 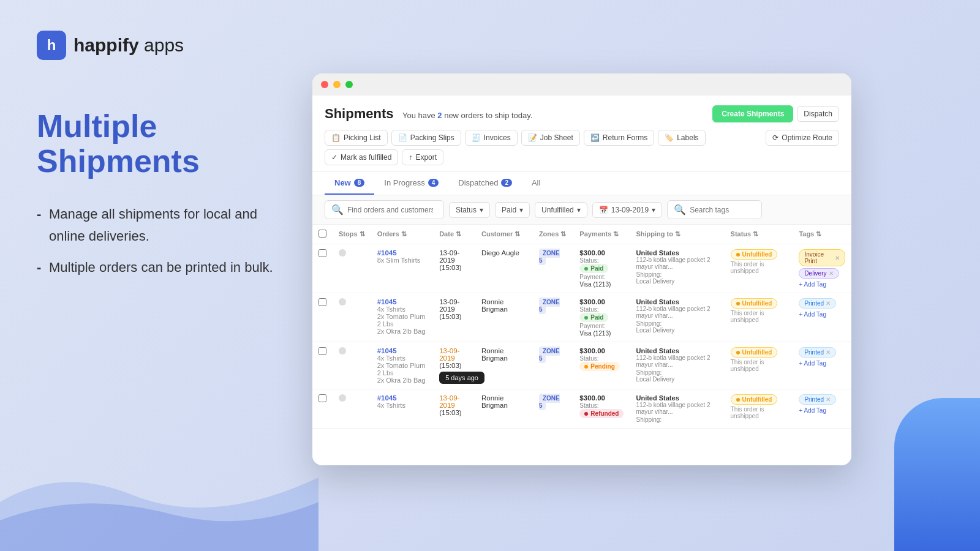 I want to click on row1-customer: Diego Augle, so click(x=504, y=269).